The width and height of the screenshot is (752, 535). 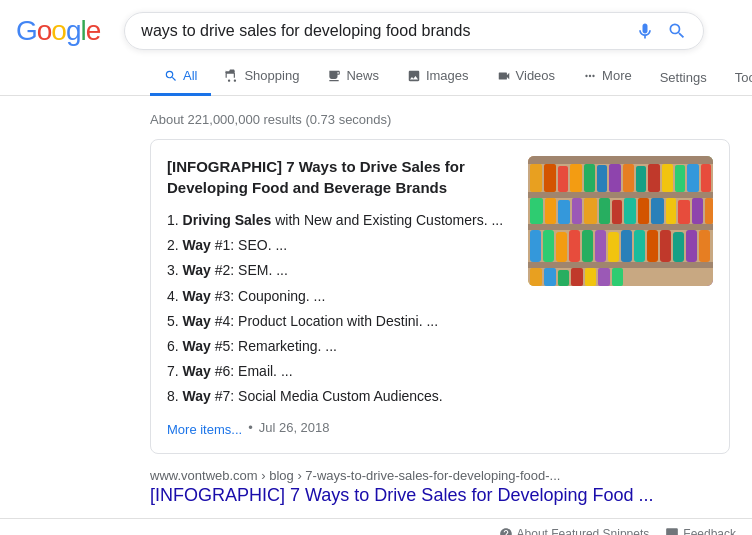 What do you see at coordinates (376, 527) in the screenshot?
I see `bottom-bar: About Featured Snippets Feedback` at bounding box center [376, 527].